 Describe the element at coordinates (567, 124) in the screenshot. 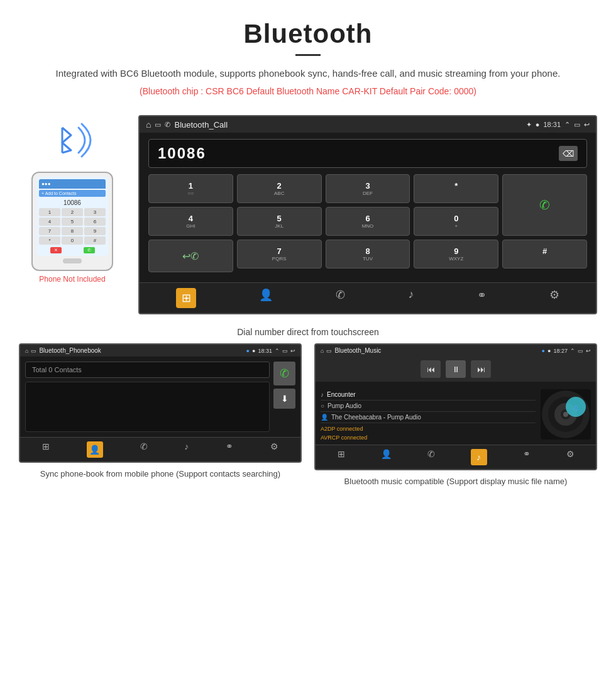

I see `expand-icon: ⌃` at that location.